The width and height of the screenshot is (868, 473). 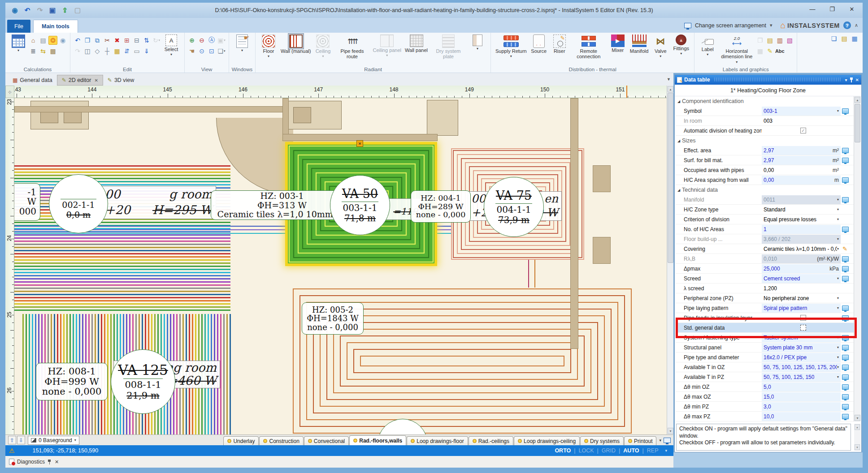 What do you see at coordinates (514, 207) in the screenshot?
I see `va-circle-75: VA 75004-1-173,9 m` at bounding box center [514, 207].